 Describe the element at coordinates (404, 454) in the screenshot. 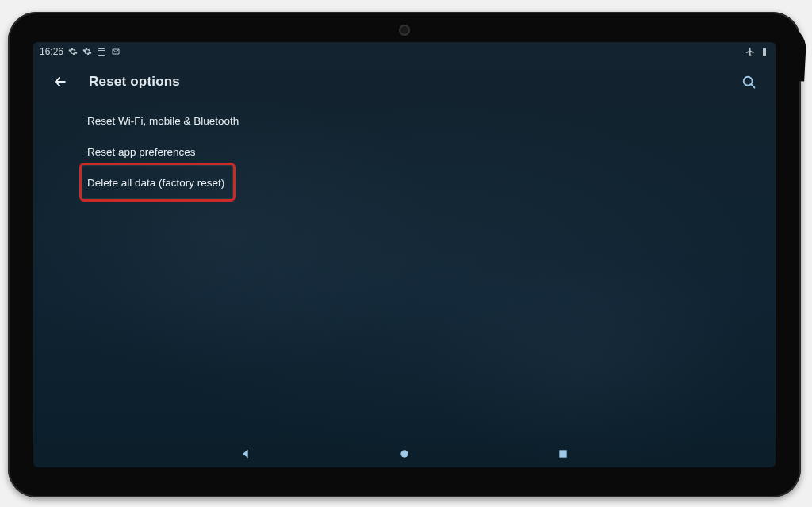

I see `navigation-bar` at that location.